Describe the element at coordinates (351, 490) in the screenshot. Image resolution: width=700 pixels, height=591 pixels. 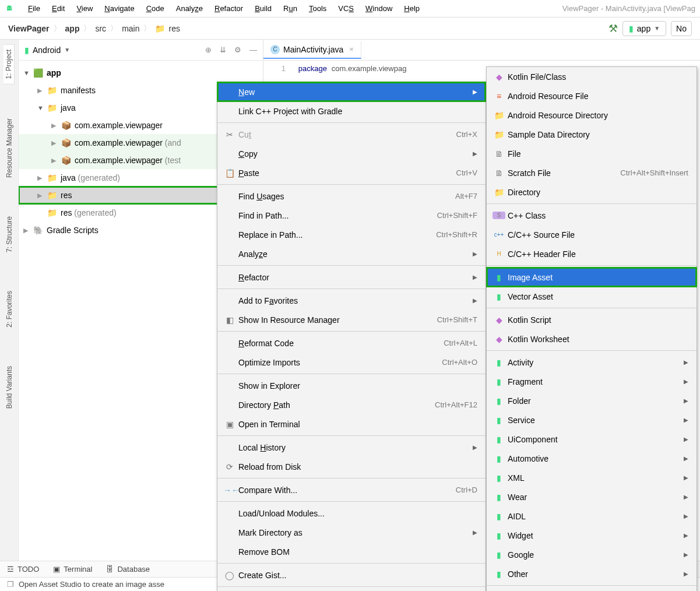
I see `menu-item-compare: →←Compare With...Ctrl+D` at that location.